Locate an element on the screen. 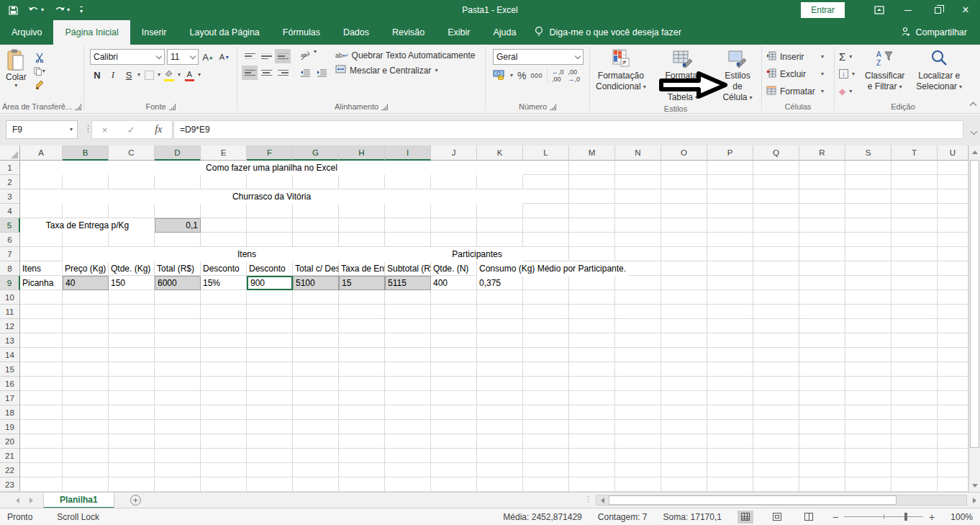  increase-decimal-icon: ←,0,00 is located at coordinates (555, 76).